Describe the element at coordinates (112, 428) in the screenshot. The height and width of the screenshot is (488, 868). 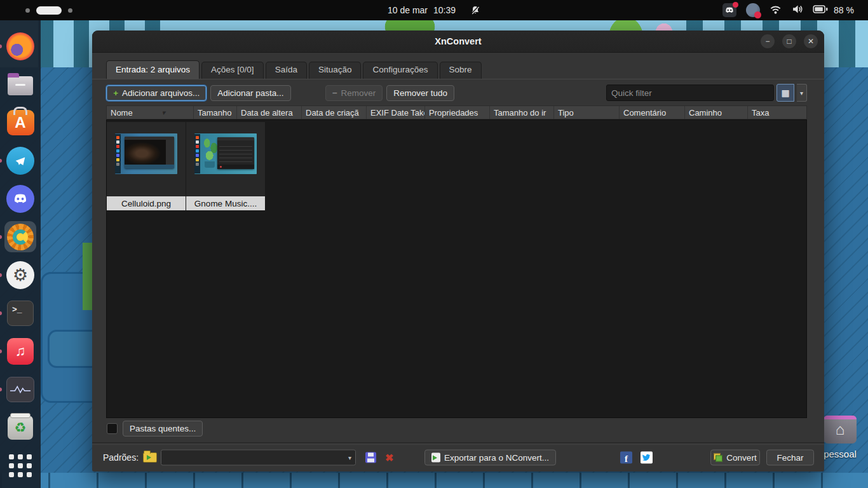
I see `hot-folders-checkbox` at that location.